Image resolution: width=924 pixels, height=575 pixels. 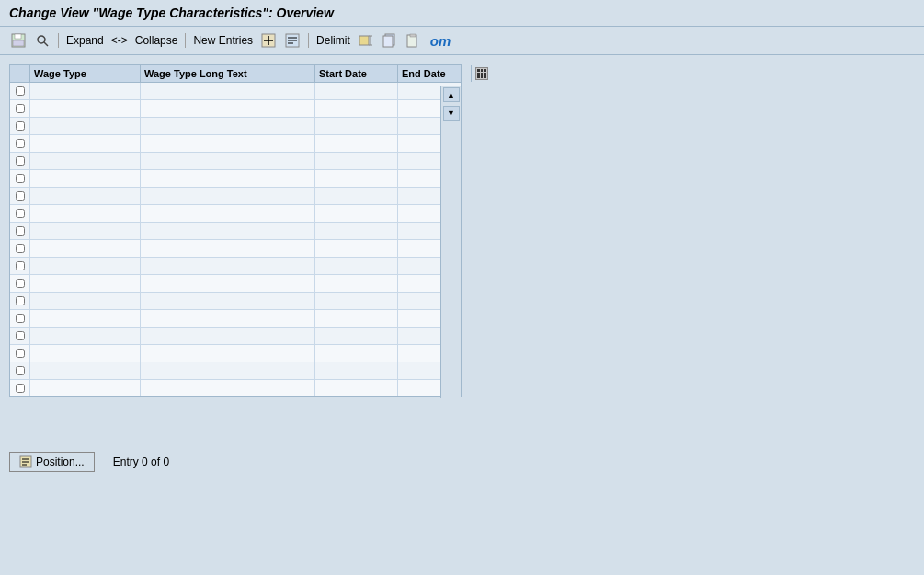 I want to click on save-row-icon-btn, so click(x=292, y=40).